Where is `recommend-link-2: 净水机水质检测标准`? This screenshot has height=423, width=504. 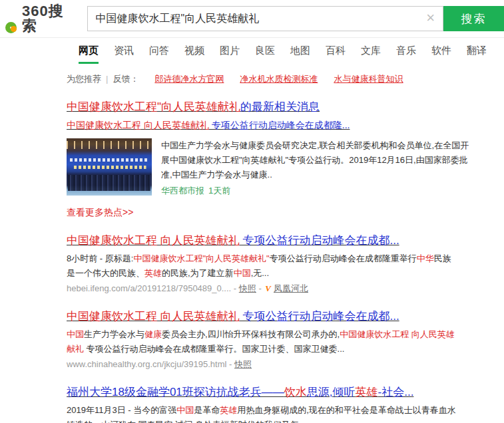 recommend-link-2: 净水机水质检测标准 is located at coordinates (278, 78).